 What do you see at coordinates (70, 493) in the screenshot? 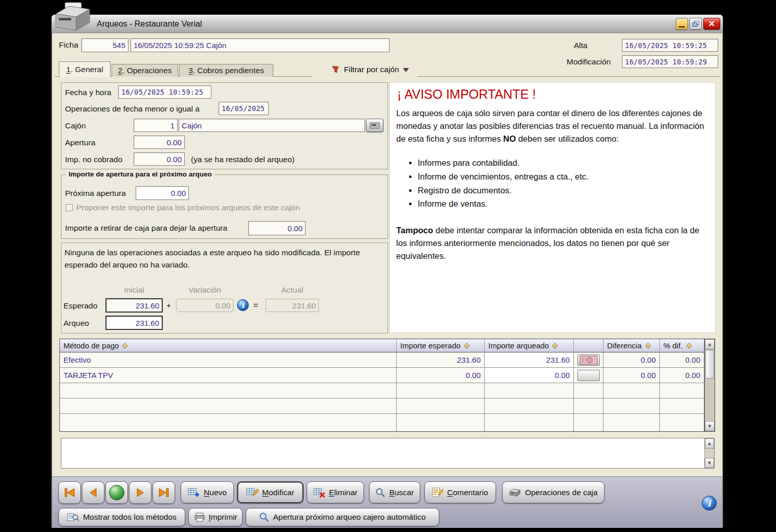
I see `nav-first-button` at bounding box center [70, 493].